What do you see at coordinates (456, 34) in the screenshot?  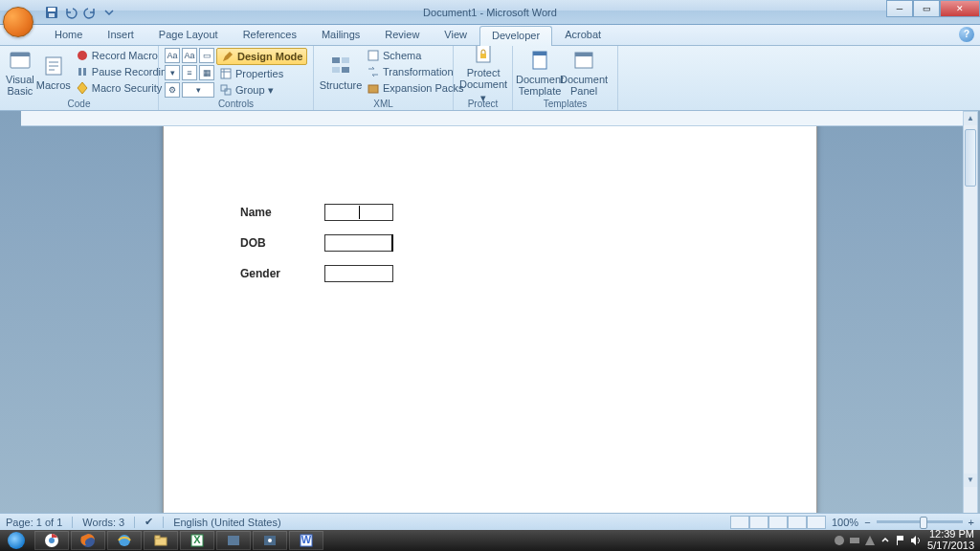 I see `tab-view: View` at bounding box center [456, 34].